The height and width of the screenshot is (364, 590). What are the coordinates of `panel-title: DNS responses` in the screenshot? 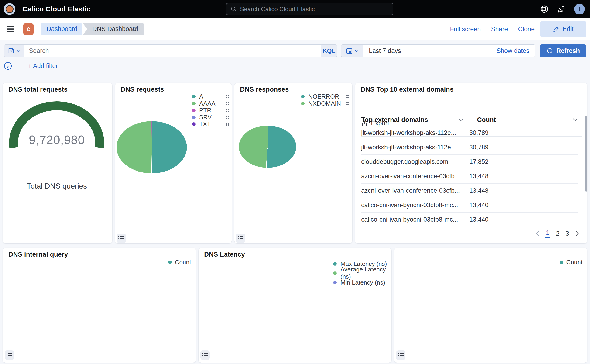 It's located at (264, 90).